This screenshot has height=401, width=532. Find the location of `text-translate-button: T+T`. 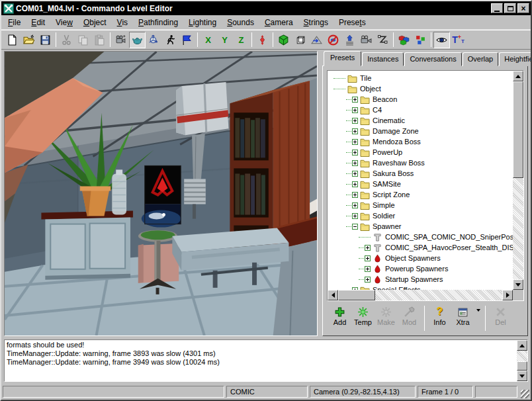

text-translate-button: T+T is located at coordinates (458, 40).